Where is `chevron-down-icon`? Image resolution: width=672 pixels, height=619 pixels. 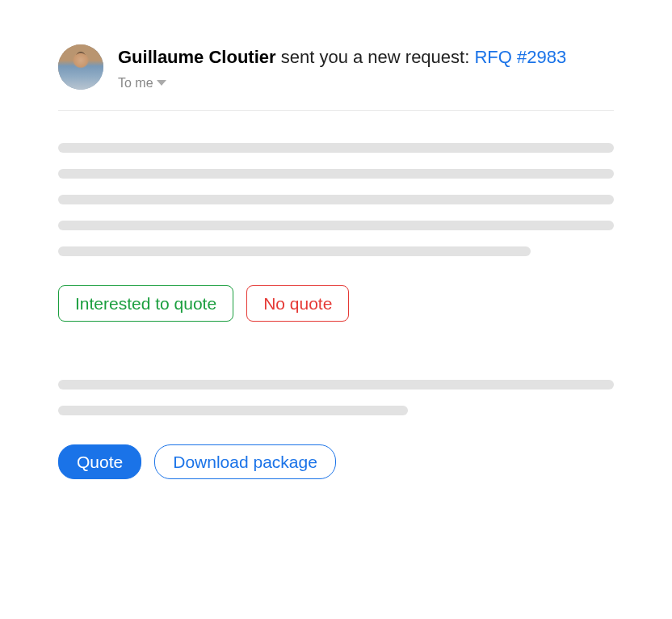
chevron-down-icon is located at coordinates (162, 82).